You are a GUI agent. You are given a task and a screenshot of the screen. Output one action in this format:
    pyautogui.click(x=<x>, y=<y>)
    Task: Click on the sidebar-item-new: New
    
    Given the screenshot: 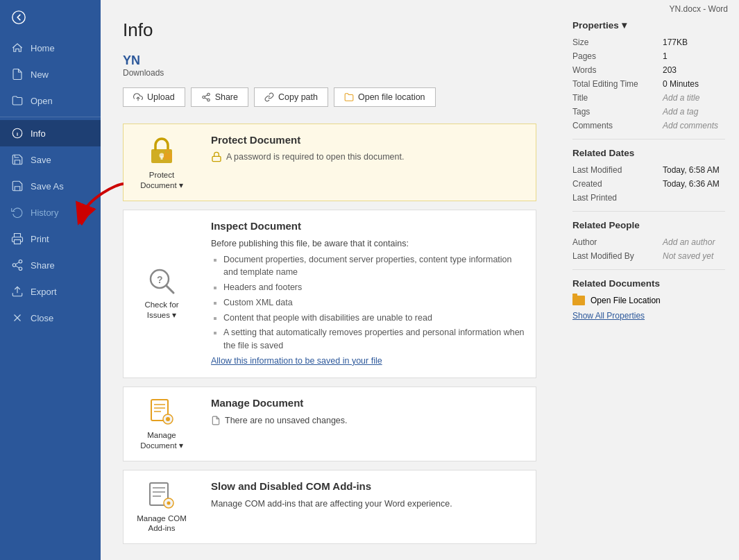 What is the action you would take?
    pyautogui.click(x=50, y=74)
    